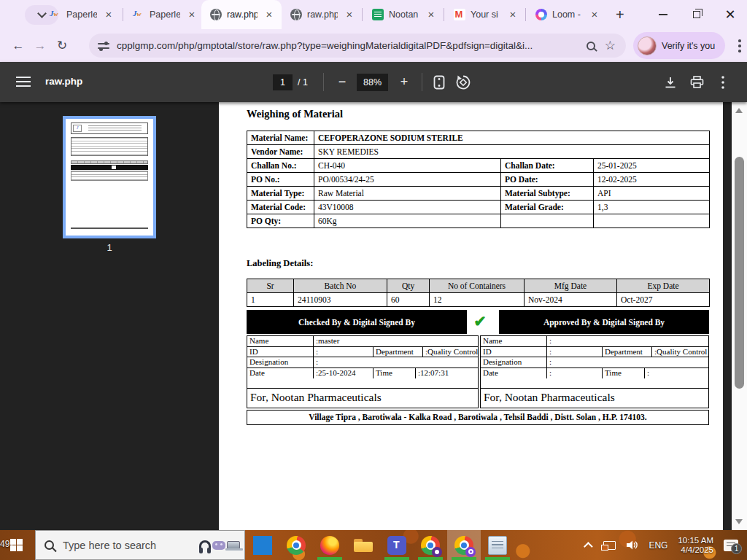 This screenshot has width=747, height=560. What do you see at coordinates (82, 15) in the screenshot?
I see `tab-title: Paperle` at bounding box center [82, 15].